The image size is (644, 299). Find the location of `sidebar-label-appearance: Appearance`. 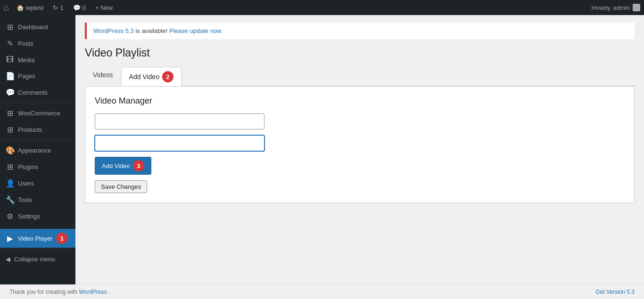

sidebar-label-appearance: Appearance is located at coordinates (34, 151).